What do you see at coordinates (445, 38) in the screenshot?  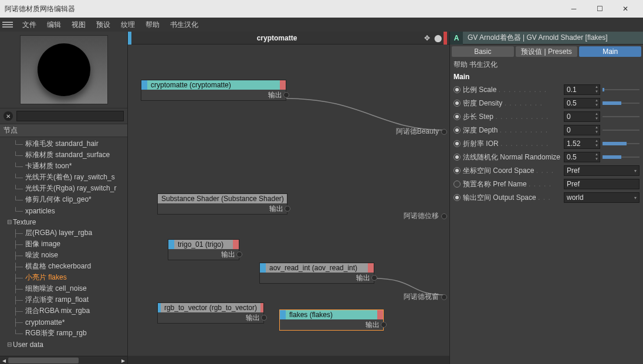 I see `header-end-accent` at bounding box center [445, 38].